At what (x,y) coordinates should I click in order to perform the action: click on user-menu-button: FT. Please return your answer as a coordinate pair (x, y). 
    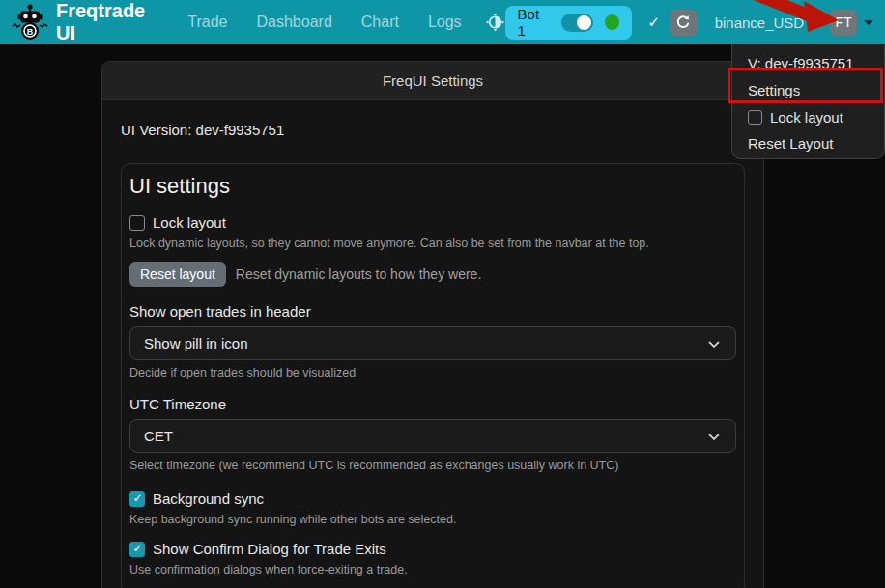
    Looking at the image, I should click on (843, 23).